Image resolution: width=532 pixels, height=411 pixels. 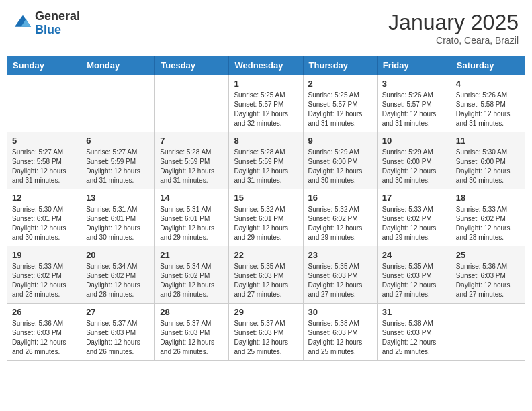 What do you see at coordinates (266, 255) in the screenshot?
I see `day-number: 22` at bounding box center [266, 255].